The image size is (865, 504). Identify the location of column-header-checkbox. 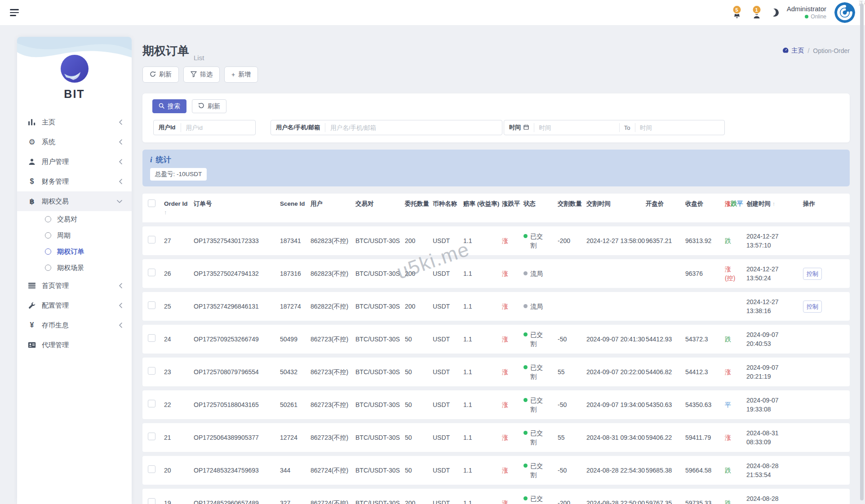
(155, 205).